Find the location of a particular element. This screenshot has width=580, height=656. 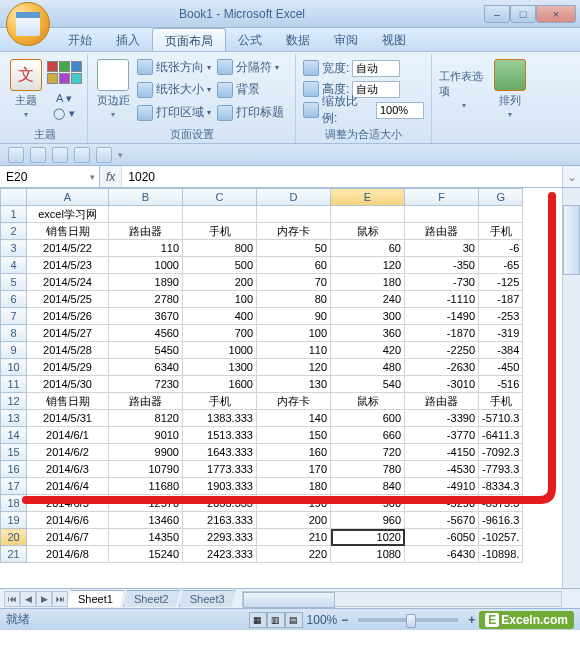

cell: 2014/5/28 is located at coordinates (68, 350).